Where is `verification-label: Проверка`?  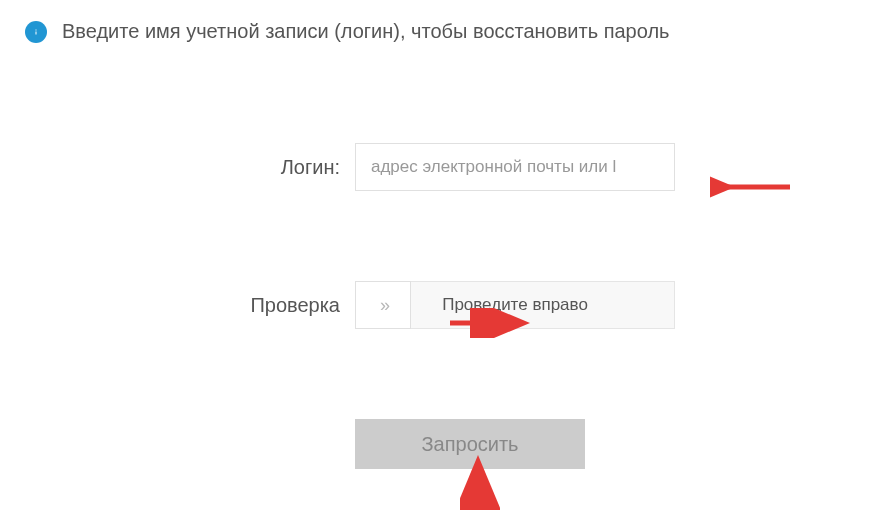 verification-label: Проверка is located at coordinates (270, 306).